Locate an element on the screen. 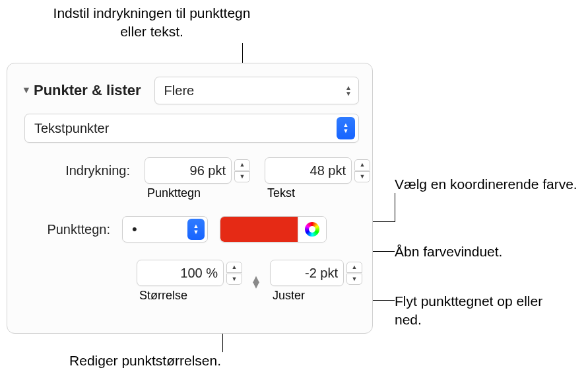 The image size is (588, 376). bullet-type-select: Tekstpunkter ▲▼ is located at coordinates (191, 128).